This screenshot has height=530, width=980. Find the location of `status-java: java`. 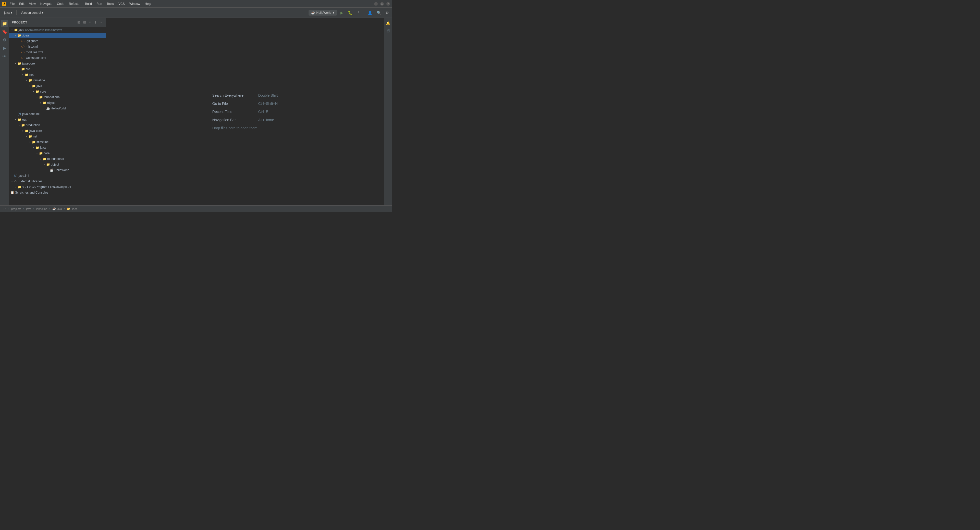

status-java: java is located at coordinates (29, 209).